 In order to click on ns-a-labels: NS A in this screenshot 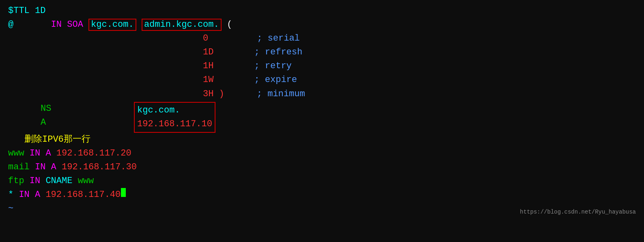, I will do `click(65, 116)`.